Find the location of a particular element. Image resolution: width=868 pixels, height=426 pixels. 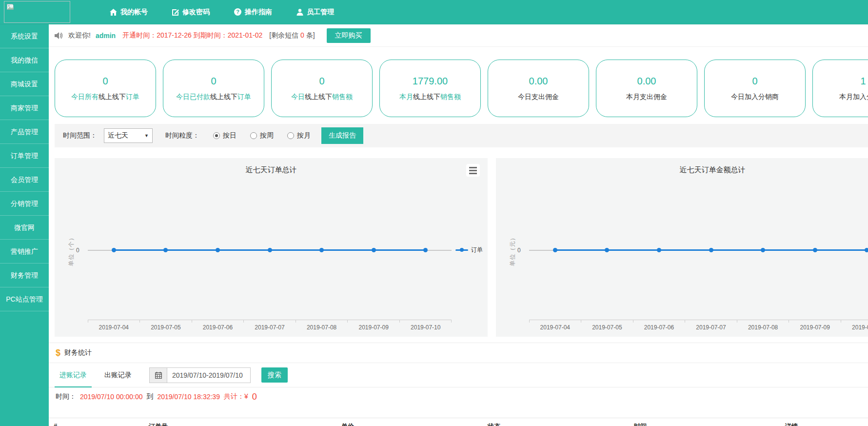

nav-change-password: 修改密码 is located at coordinates (191, 12).